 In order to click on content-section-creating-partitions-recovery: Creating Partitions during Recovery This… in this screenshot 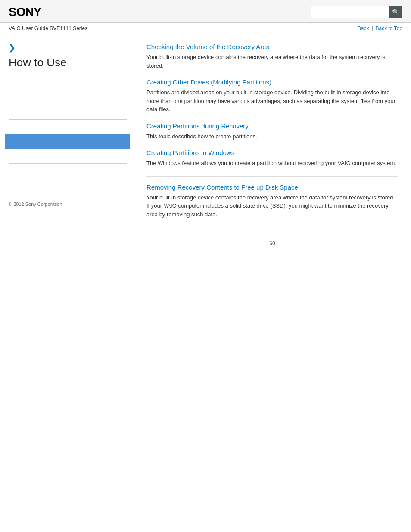, I will do `click(272, 132)`.